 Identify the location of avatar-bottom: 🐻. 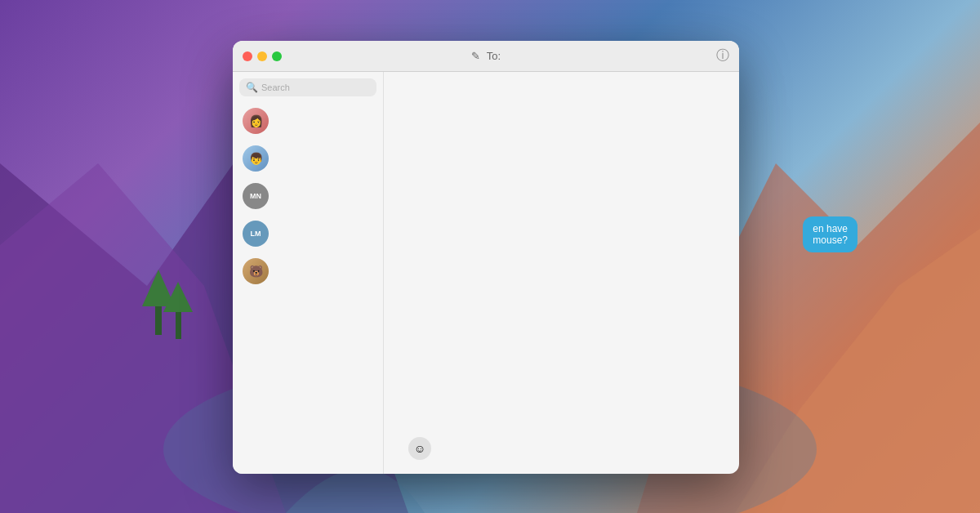
(256, 271).